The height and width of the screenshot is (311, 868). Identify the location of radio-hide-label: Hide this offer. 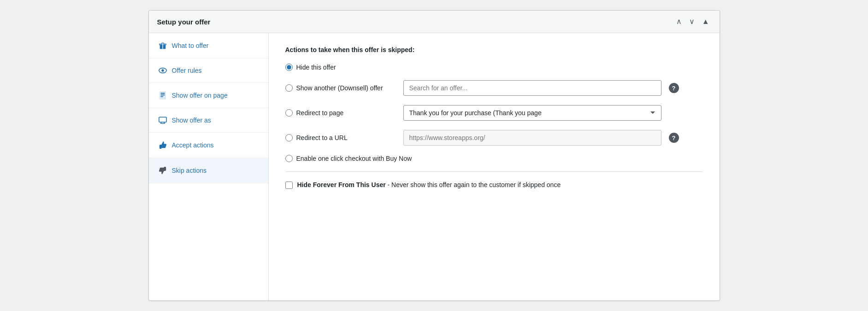
(316, 67).